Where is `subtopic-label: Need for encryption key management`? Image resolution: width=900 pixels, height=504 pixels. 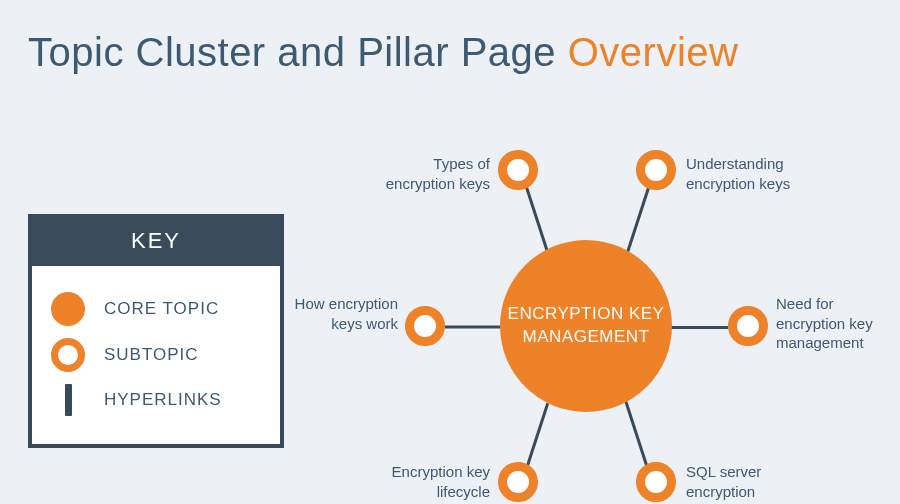 subtopic-label: Need for encryption key management is located at coordinates (838, 324).